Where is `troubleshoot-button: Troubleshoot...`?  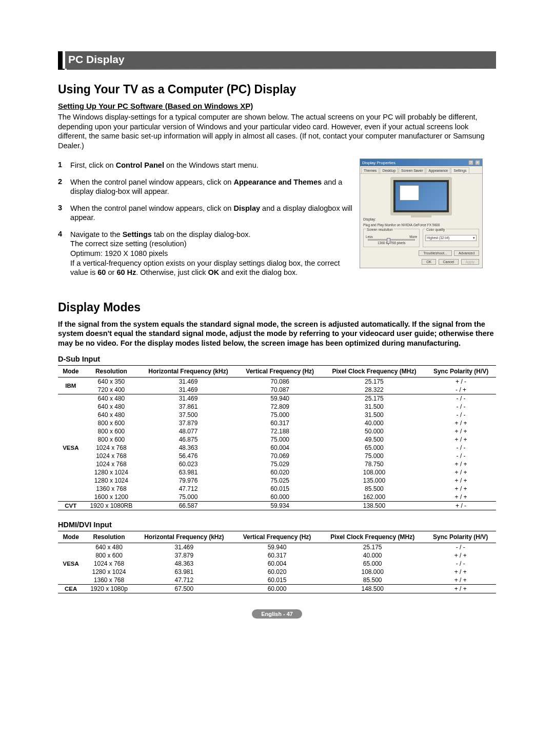
troubleshoot-button: Troubleshoot... is located at coordinates (435, 253).